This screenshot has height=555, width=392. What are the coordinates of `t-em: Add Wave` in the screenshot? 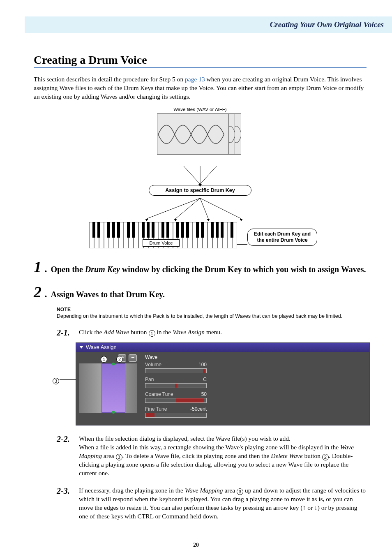 It's located at (116, 332).